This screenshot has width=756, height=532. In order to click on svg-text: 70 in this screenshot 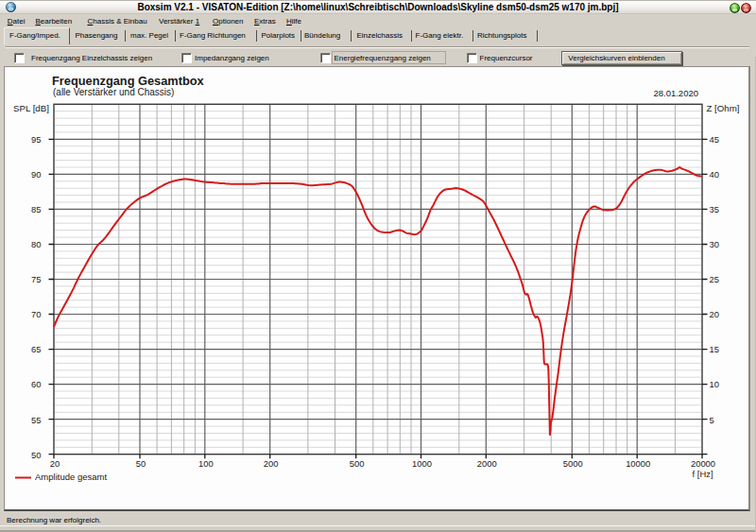, I will do `click(36, 314)`.